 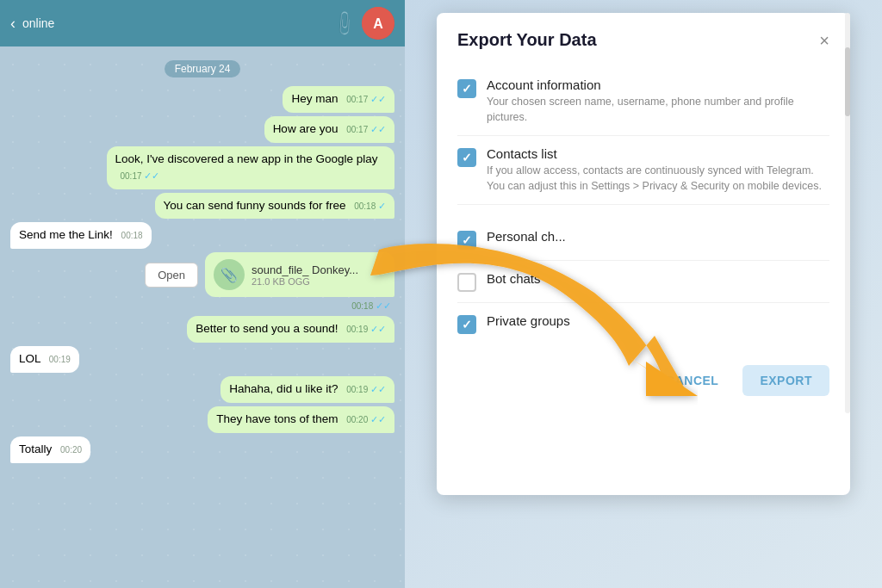 I want to click on file-name: sound_file_ Donkey..., so click(x=305, y=270).